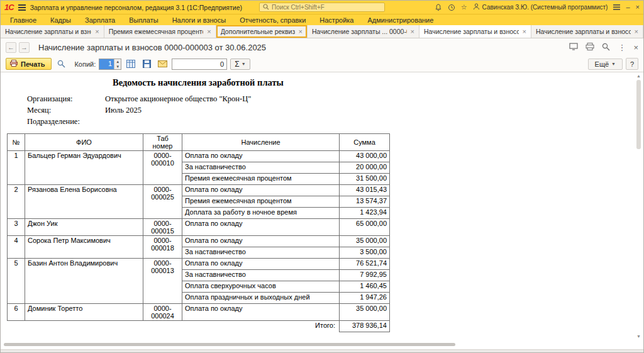 Image resolution: width=644 pixels, height=353 pixels. I want to click on cell-sum: 43 000,00, so click(365, 157).